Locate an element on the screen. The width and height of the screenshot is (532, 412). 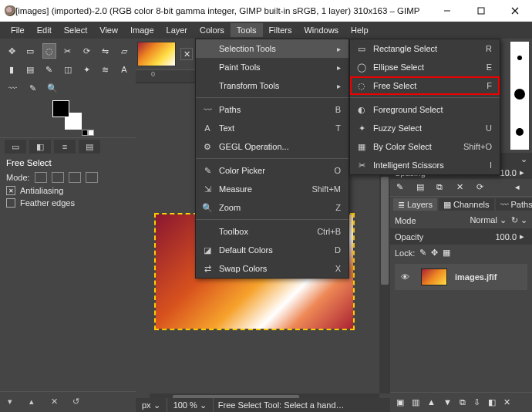
menu-tools: Tools is located at coordinates (247, 30).